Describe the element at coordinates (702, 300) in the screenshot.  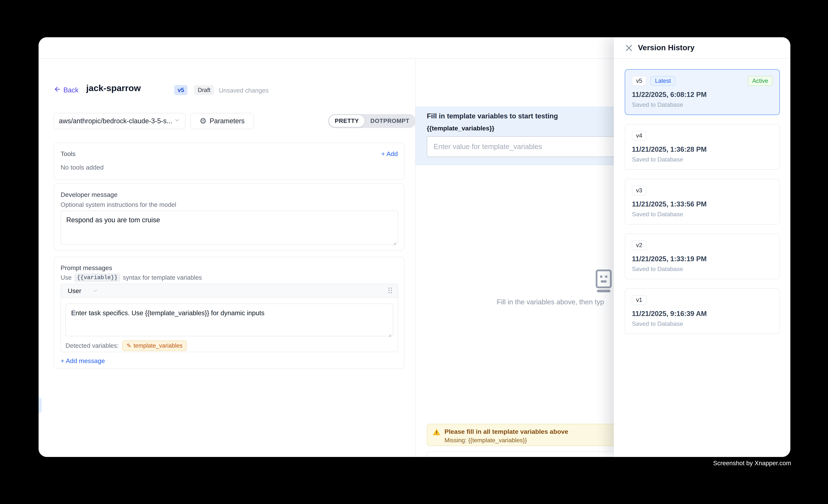
I see `version-badges-row: v1` at that location.